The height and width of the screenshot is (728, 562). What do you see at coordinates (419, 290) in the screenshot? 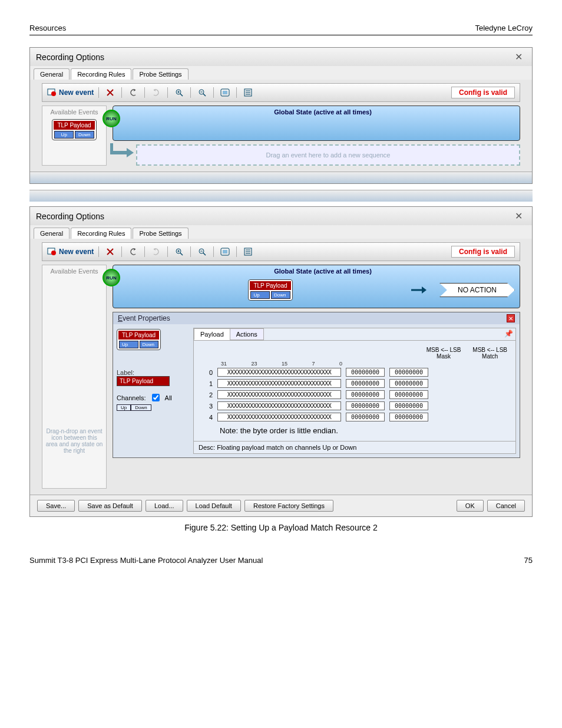
I see `arrow-icon` at bounding box center [419, 290].